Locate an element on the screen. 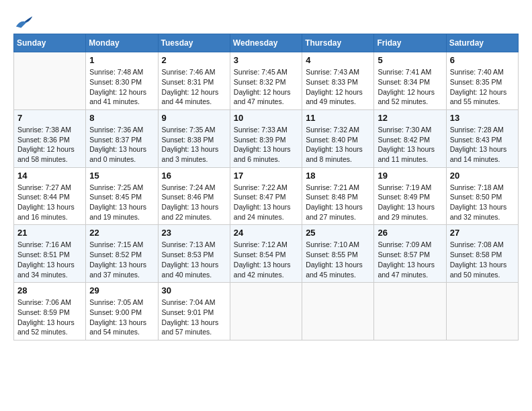 This screenshot has height=411, width=532. day-info: Sunrise: 7:46 AM Sunset: 8:31 PM Dayligh… is located at coordinates (194, 87).